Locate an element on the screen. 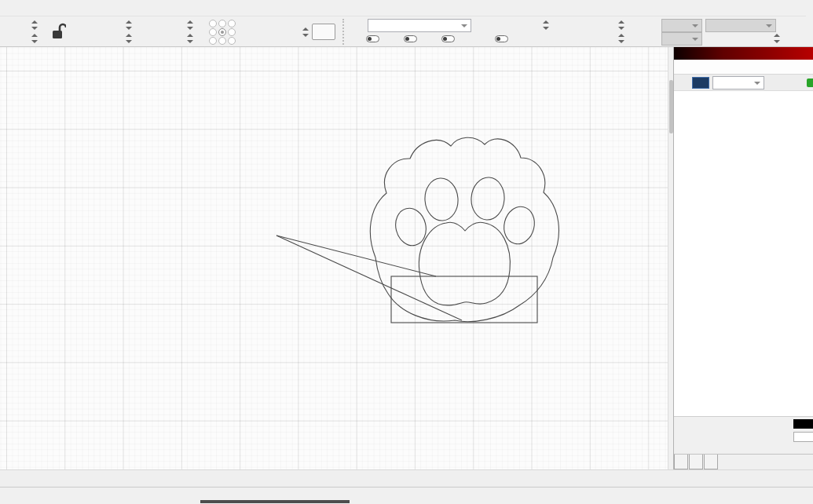 This screenshot has width=813, height=504. paw-outline is located at coordinates (464, 229).